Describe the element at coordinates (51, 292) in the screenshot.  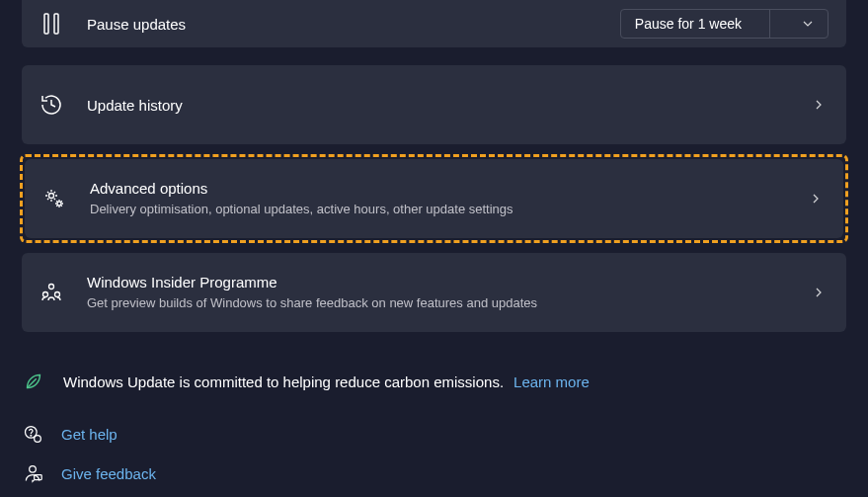
I see `insider-icon` at that location.